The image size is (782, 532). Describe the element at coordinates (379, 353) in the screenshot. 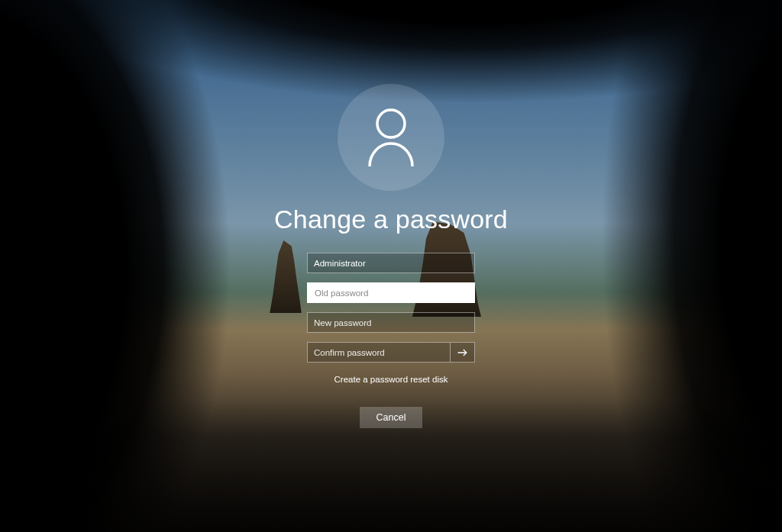

I see `confirm-password-field-wrapper` at that location.